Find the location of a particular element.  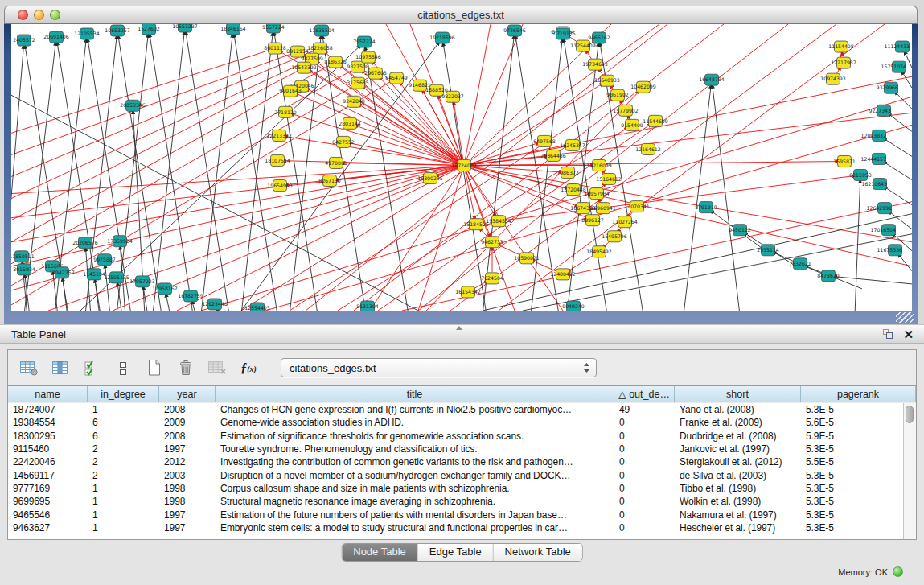

table-settings-button is located at coordinates (29, 368).